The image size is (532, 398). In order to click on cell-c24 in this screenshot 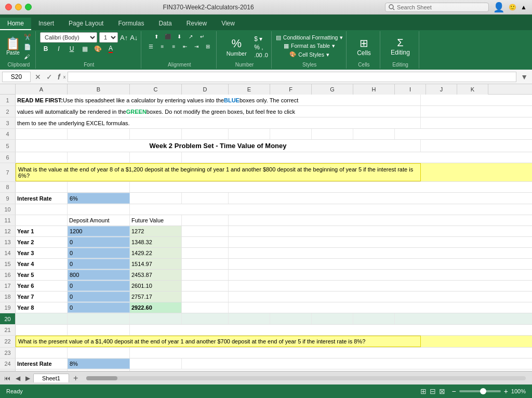, I will do `click(156, 364)`.